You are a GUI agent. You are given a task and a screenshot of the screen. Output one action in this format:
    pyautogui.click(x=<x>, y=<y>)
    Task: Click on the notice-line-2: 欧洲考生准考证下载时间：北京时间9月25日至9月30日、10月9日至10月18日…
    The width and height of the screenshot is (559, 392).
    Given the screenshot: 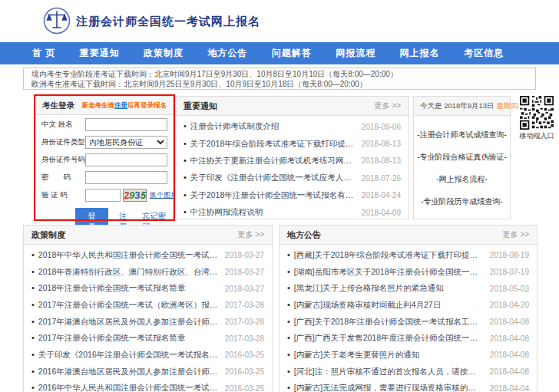 What is the action you would take?
    pyautogui.click(x=280, y=84)
    